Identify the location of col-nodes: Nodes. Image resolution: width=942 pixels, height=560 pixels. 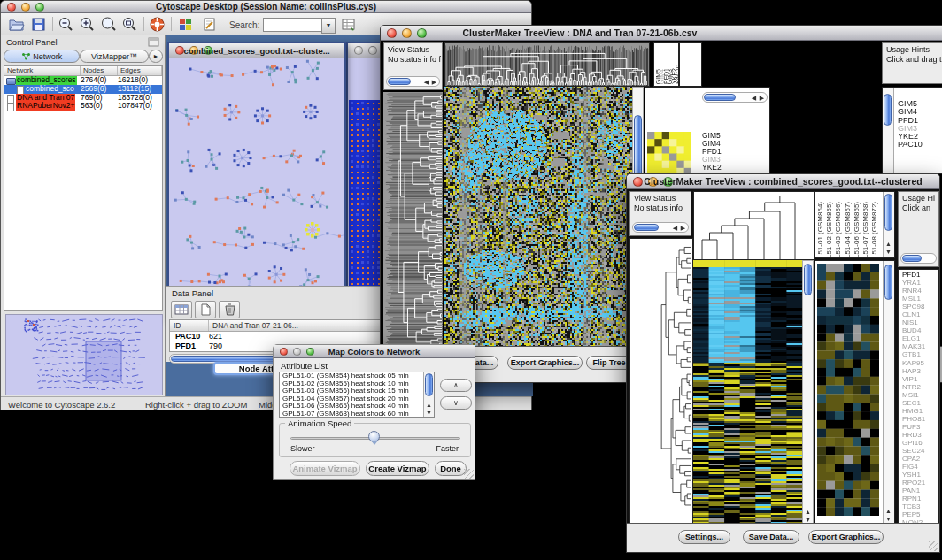
(99, 71).